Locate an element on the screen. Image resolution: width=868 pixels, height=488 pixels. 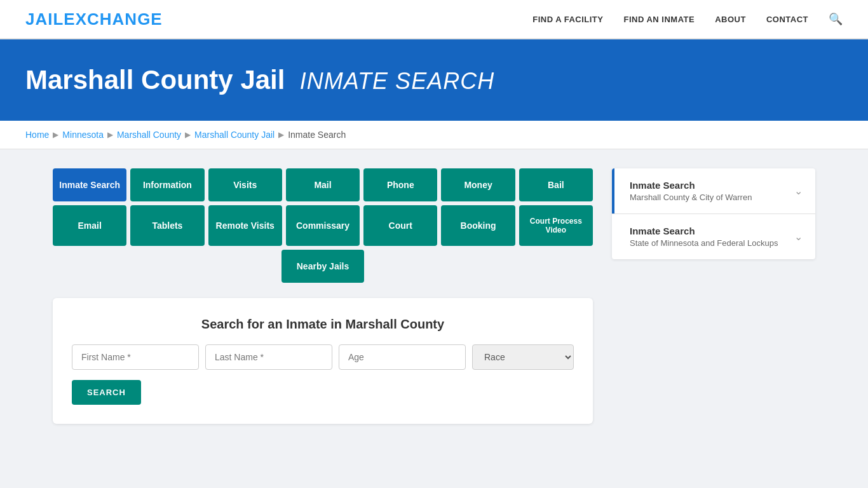
nav-find-facility: FIND A FACILITY is located at coordinates (568, 19).